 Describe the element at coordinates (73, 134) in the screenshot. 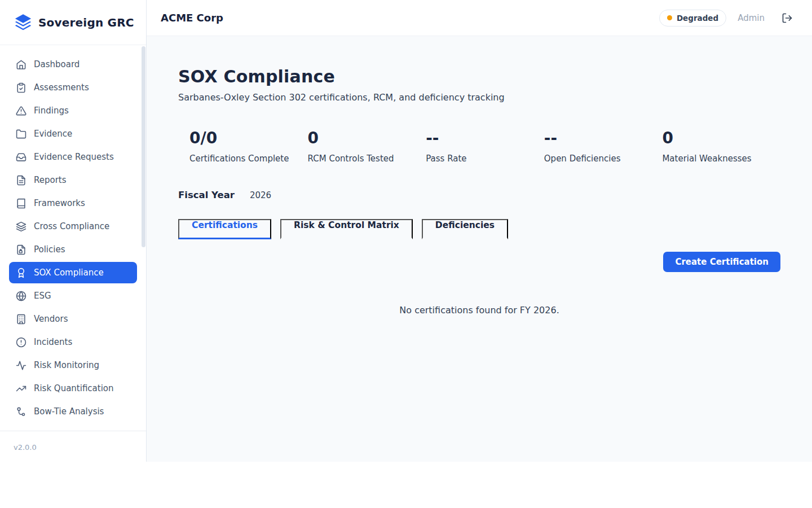

I see `sidebar-item-evidence: Evidence` at that location.